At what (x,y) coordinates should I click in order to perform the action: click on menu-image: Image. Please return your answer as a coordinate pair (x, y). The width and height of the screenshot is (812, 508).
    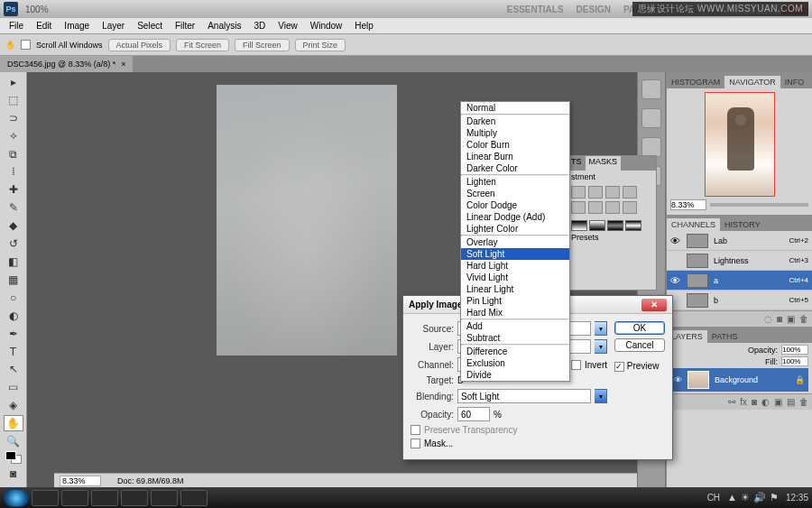
    Looking at the image, I should click on (77, 25).